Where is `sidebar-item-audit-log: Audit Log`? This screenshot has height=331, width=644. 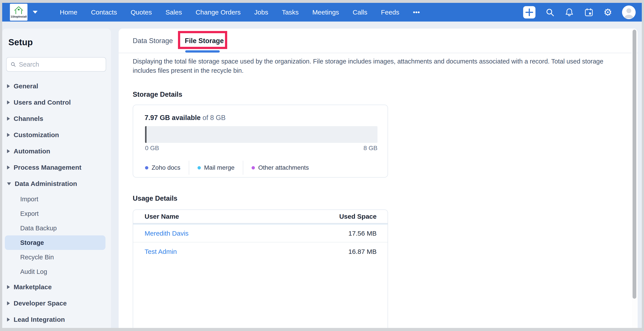
sidebar-item-audit-log: Audit Log is located at coordinates (56, 272).